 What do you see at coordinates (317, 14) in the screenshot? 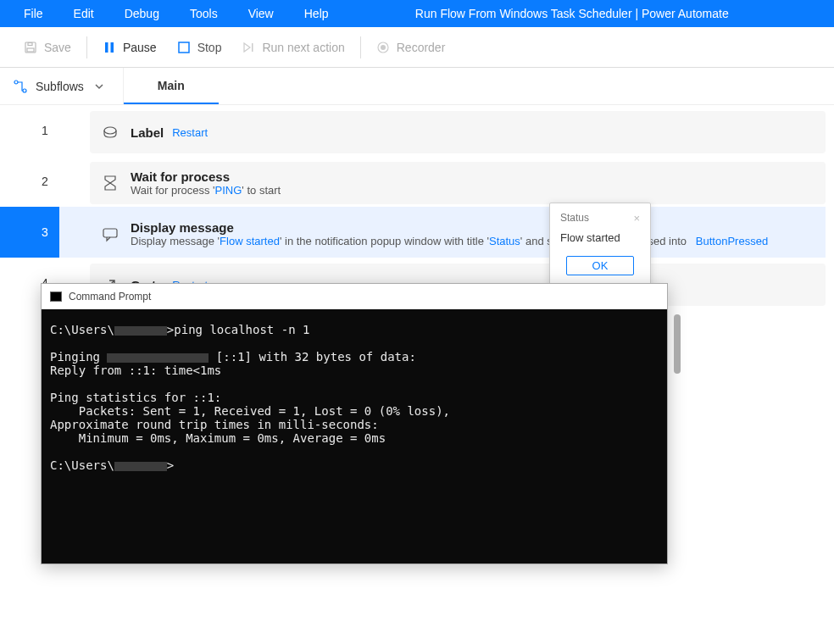
I see `menu-help: Help` at bounding box center [317, 14].